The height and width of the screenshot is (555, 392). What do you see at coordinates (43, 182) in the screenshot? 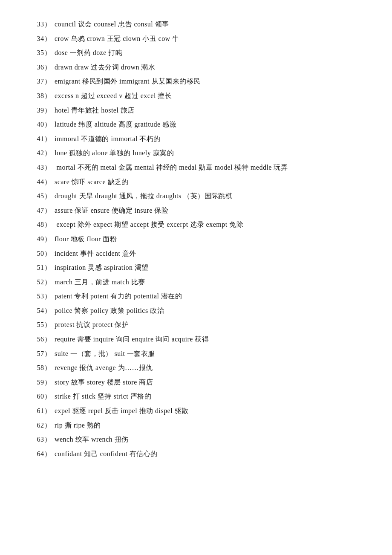
I see `entry-number: 44）` at bounding box center [43, 182].